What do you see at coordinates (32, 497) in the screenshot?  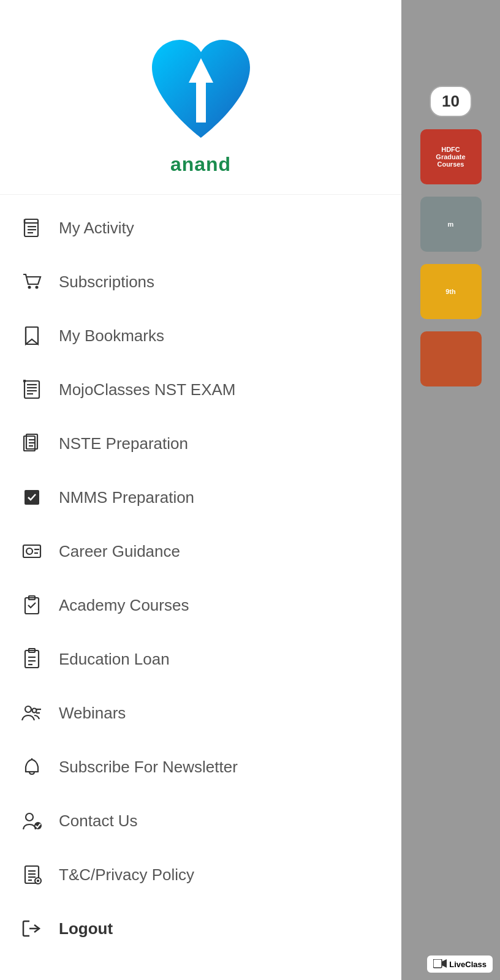 I see `check-square-icon` at bounding box center [32, 497].